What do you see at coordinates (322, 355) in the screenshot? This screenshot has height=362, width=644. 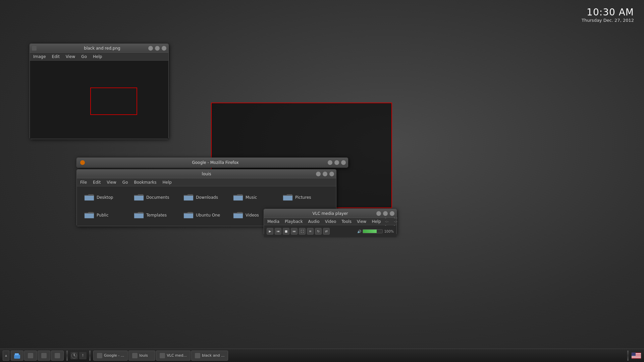 I see `taskbar: ▲ ! Google - ... louis VLC med...` at bounding box center [322, 355].